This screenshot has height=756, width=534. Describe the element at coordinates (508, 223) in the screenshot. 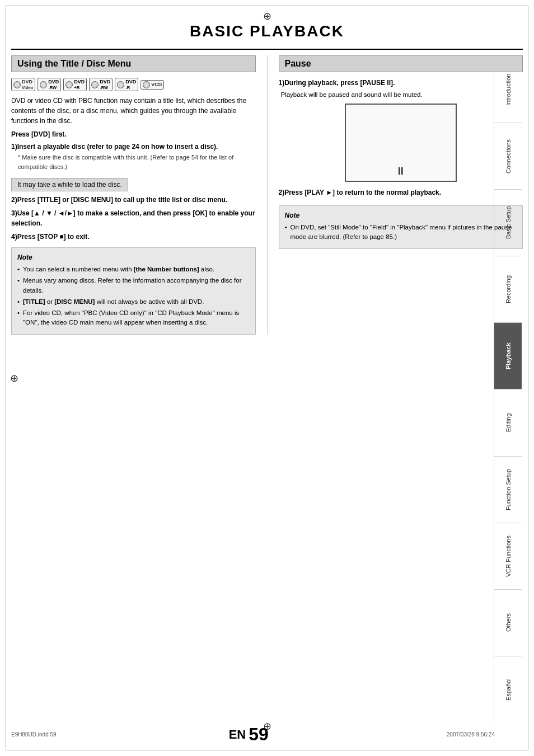

I see `sidebar-item-basic-setup: Basic Setup` at that location.